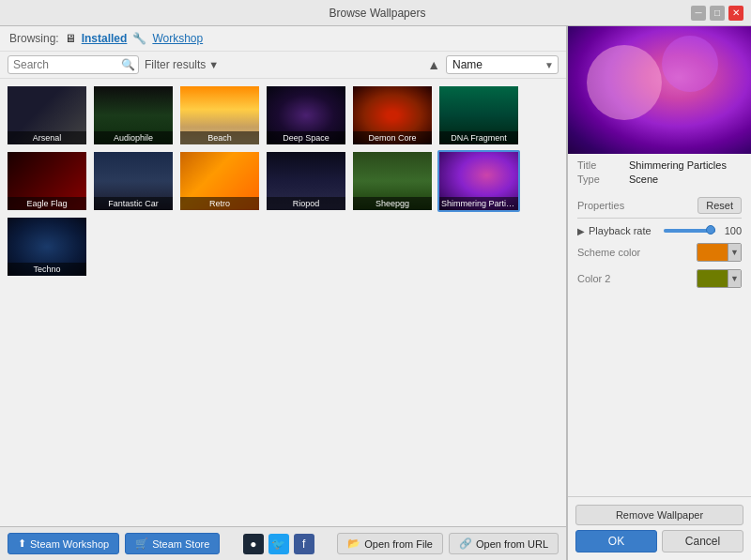 This screenshot has height=560, width=751. Describe the element at coordinates (175, 65) in the screenshot. I see `filter-label: Filter results` at that location.